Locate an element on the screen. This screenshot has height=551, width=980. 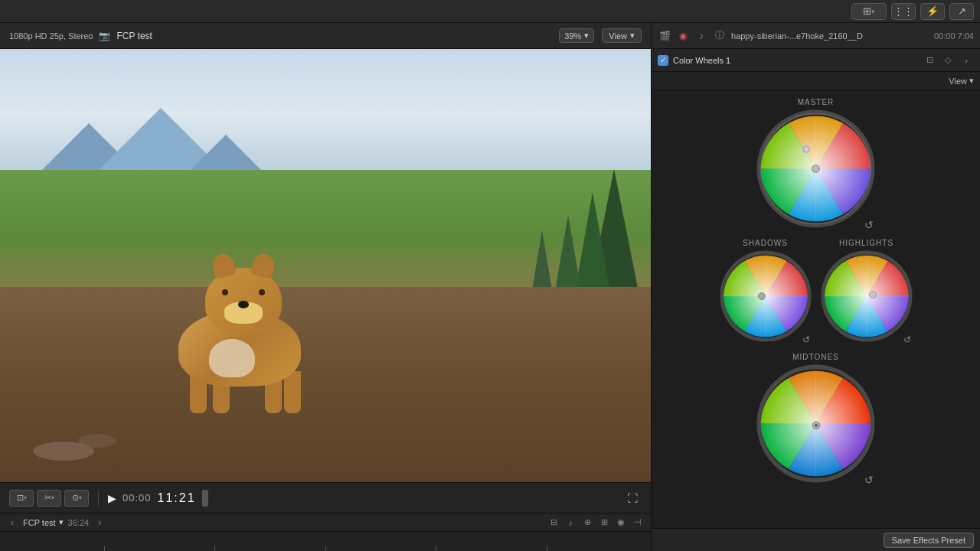
transform-icon: ⊡ is located at coordinates (20, 497).